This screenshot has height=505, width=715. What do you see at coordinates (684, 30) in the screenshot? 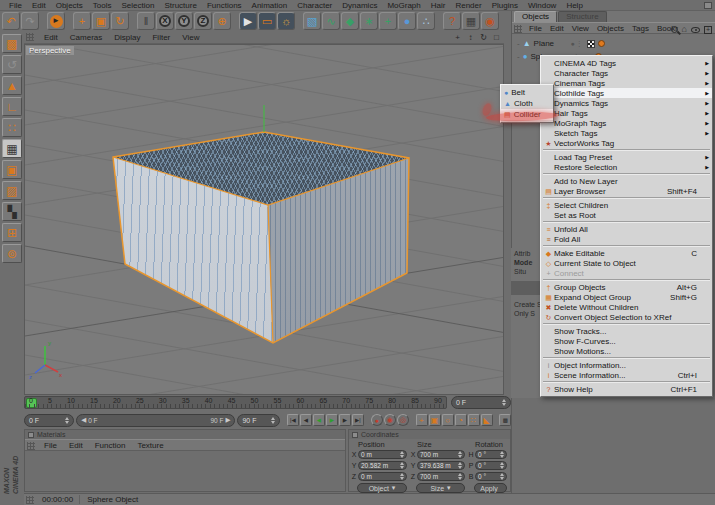
I see `home-icon: ⌂` at bounding box center [684, 30].